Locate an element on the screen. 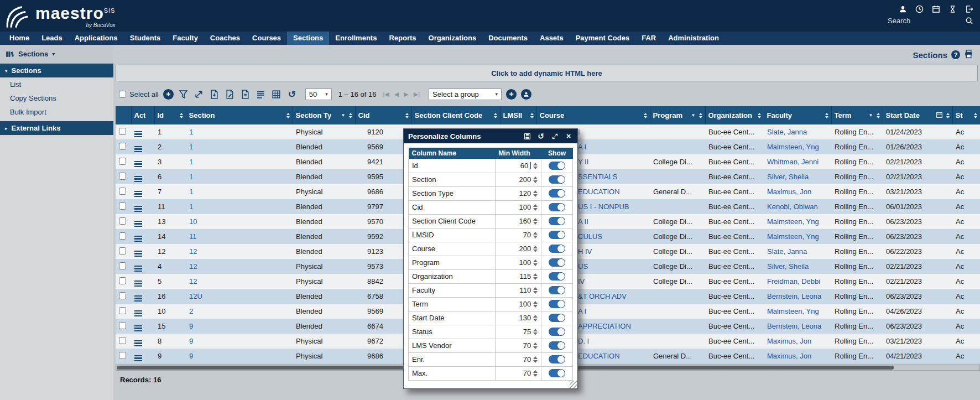 The width and height of the screenshot is (980, 400). pagination-last: ▶| is located at coordinates (417, 94).